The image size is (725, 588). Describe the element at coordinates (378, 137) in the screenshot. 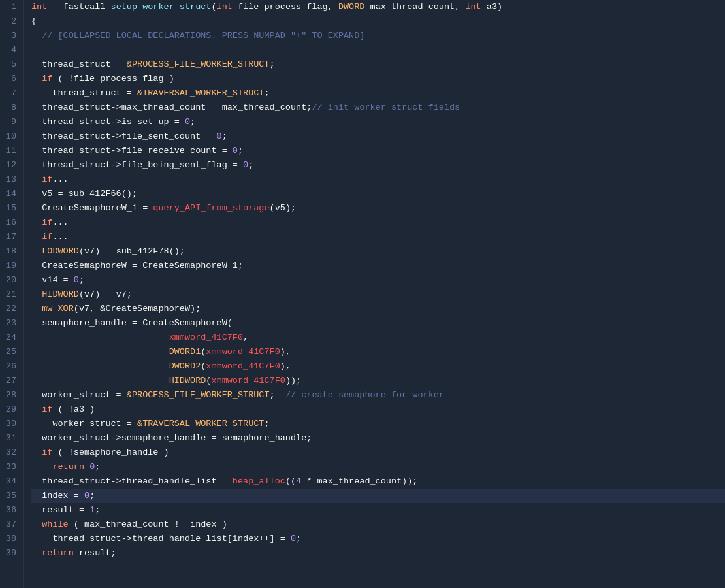

I see `code-line: thread_struct->file_sent_count = 0;` at that location.